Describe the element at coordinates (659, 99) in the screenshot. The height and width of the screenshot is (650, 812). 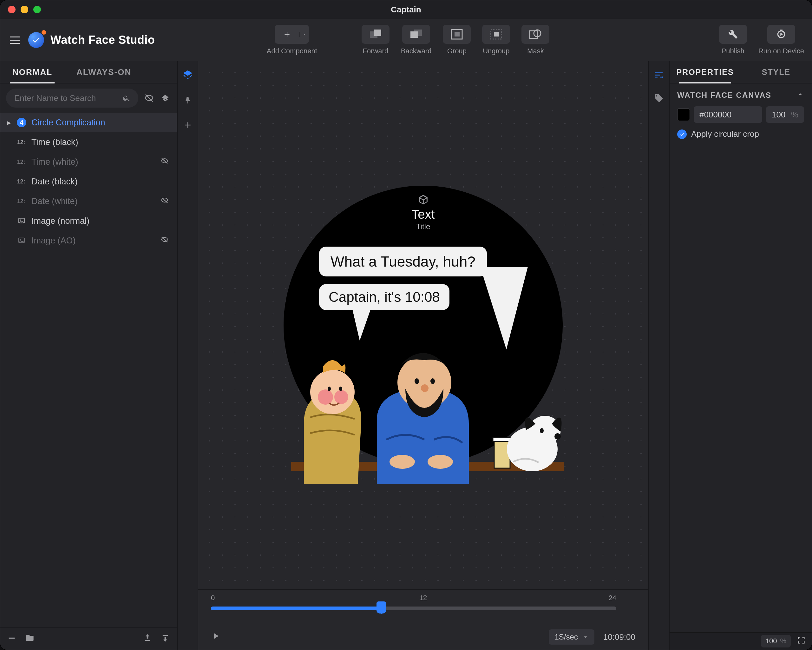
I see `rail-tags-icon` at that location.